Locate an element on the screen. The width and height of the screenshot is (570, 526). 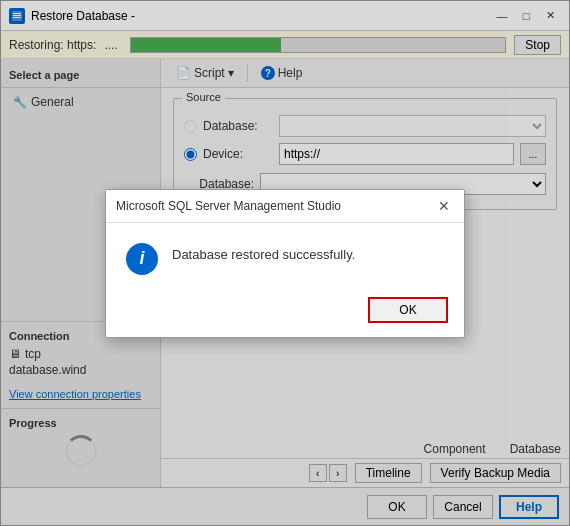
dialog-title-bar: Microsoft SQL Server Management Studio ✕ is located at coordinates (285, 206).